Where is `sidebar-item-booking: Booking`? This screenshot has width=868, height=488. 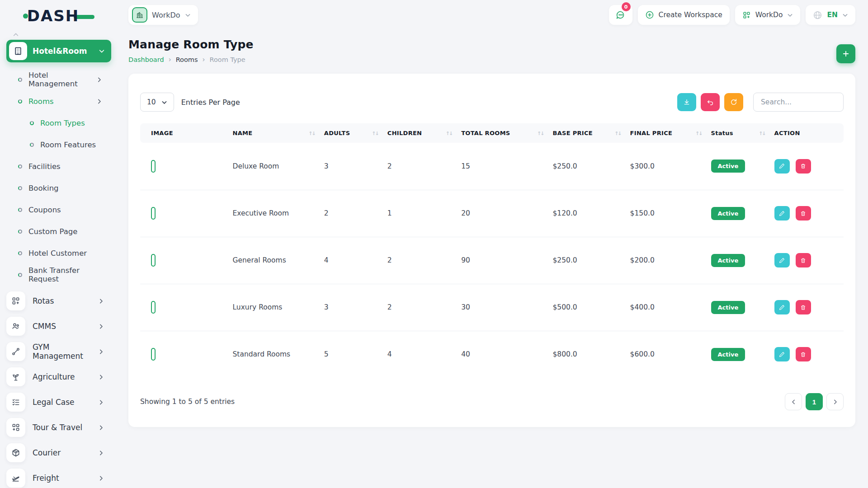
sidebar-item-booking: Booking is located at coordinates (59, 188).